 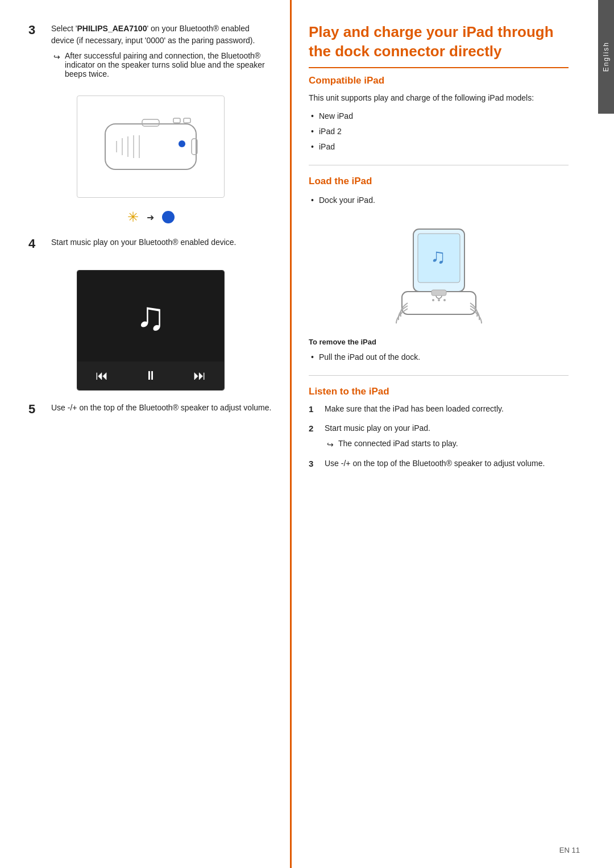 I want to click on speaker-svg, so click(x=151, y=147).